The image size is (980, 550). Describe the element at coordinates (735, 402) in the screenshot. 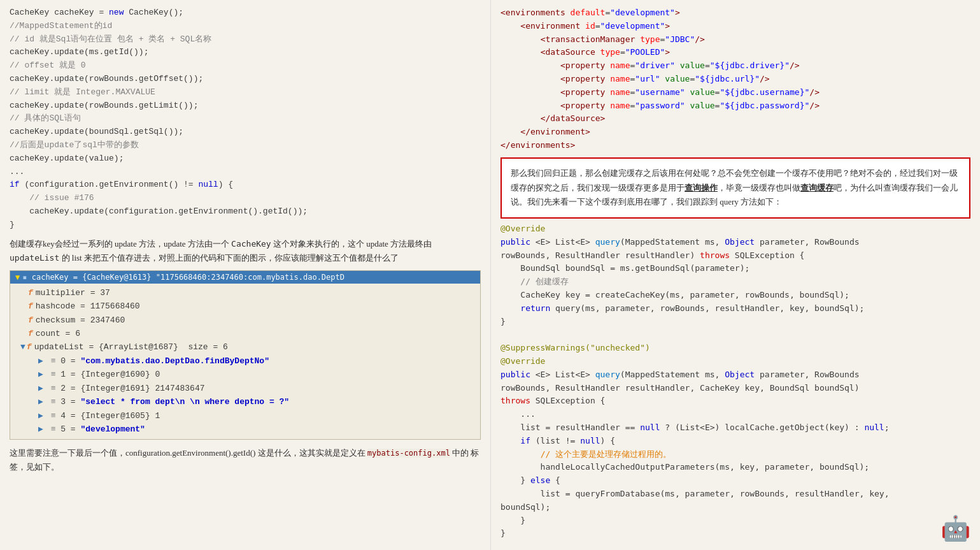

I see `code-line: throws SQLException {` at that location.